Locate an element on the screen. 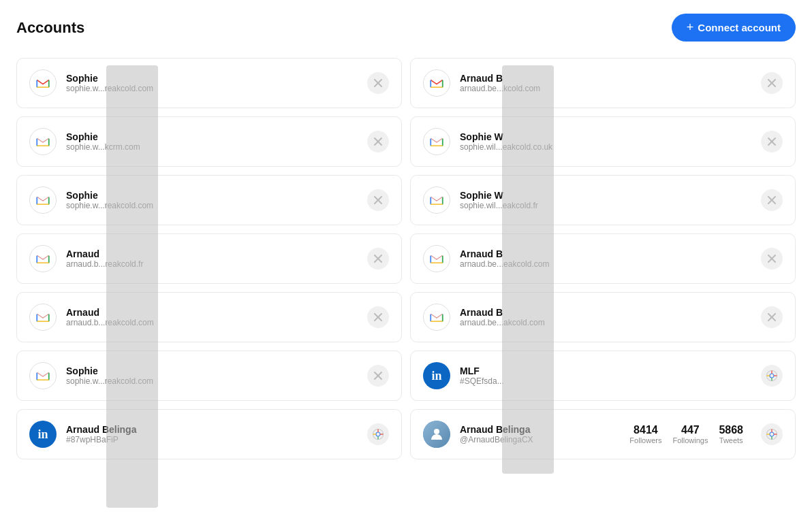 Image resolution: width=812 pixels, height=520 pixels. account-email-8: arnaud.be...eakcold.com is located at coordinates (606, 264).